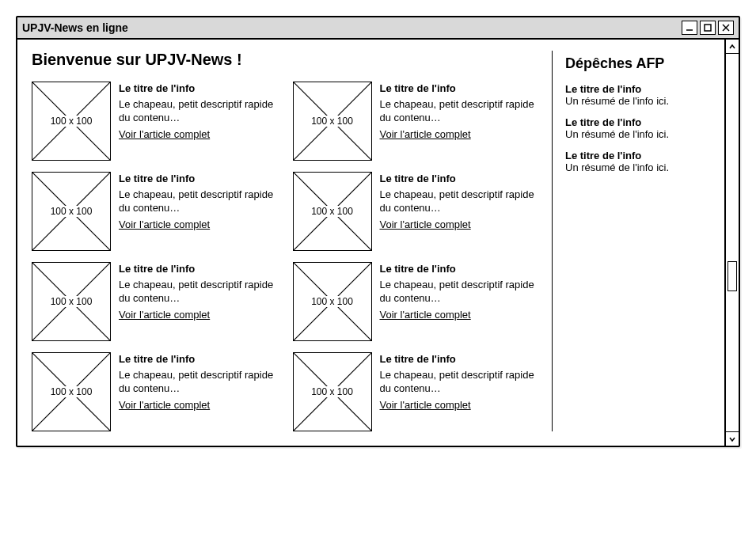 The width and height of the screenshot is (756, 543). I want to click on maximize-icon, so click(708, 28).